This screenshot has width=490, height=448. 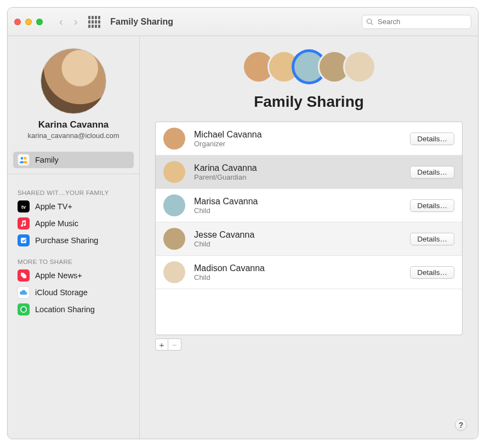 I want to click on profile-name: Karina Cavanna, so click(x=73, y=125).